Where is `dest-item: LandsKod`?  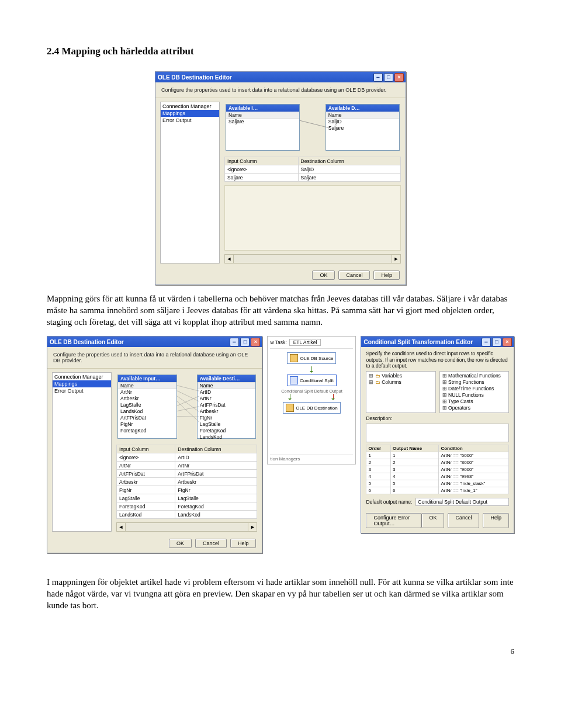 dest-item: LandsKod is located at coordinates (227, 437).